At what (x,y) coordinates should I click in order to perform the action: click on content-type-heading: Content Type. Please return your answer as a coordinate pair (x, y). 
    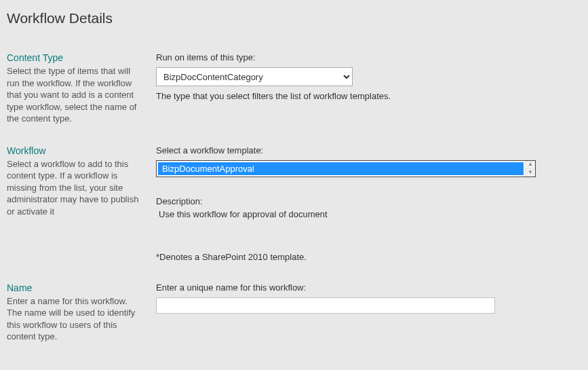
    Looking at the image, I should click on (75, 58).